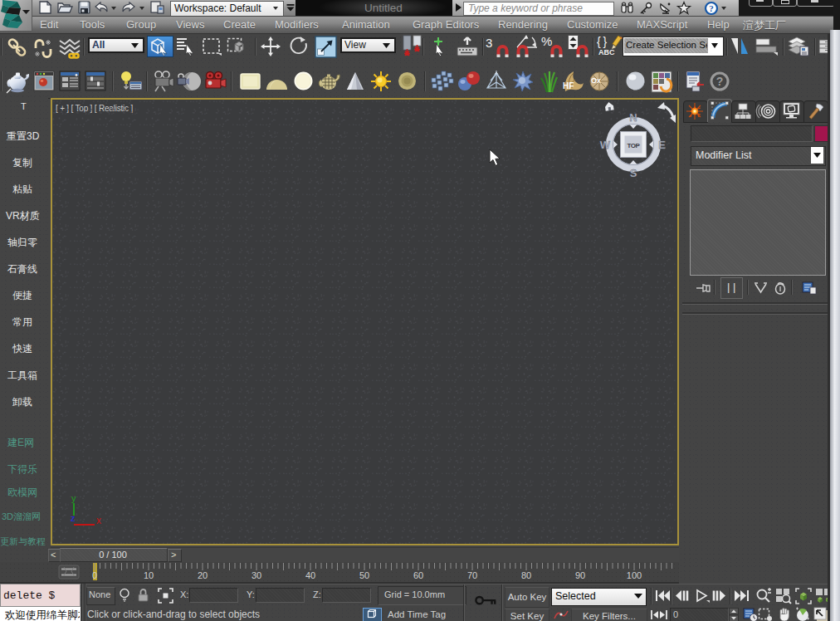 The image size is (840, 621). What do you see at coordinates (99, 521) in the screenshot?
I see `svg-text: x` at bounding box center [99, 521].